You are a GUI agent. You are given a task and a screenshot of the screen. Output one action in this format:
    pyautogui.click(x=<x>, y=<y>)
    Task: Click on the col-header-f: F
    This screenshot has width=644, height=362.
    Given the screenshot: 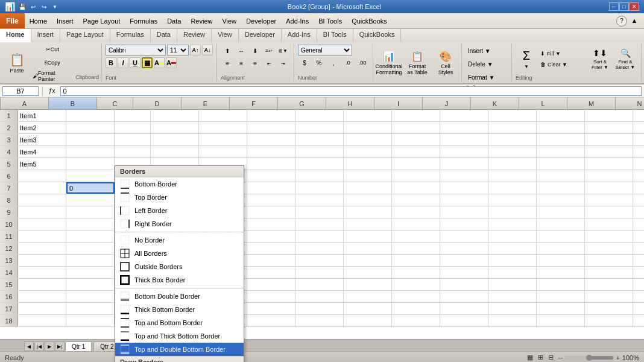 What is the action you would take?
    pyautogui.click(x=254, y=104)
    